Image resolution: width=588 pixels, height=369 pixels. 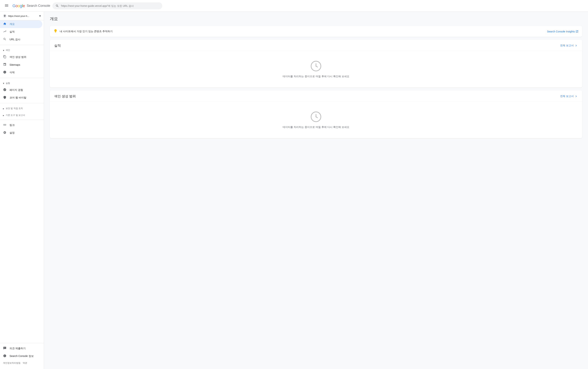 I want to click on sidebar-item-links: 링크, so click(x=21, y=125).